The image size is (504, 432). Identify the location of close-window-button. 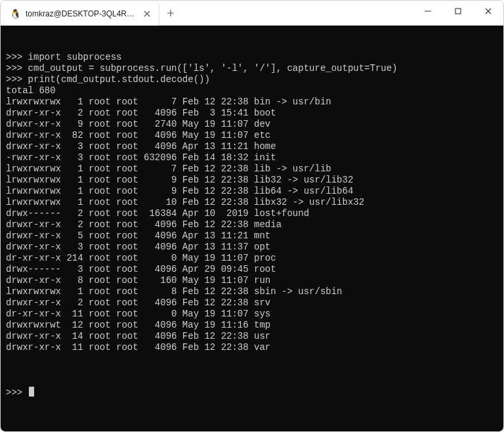
(488, 11).